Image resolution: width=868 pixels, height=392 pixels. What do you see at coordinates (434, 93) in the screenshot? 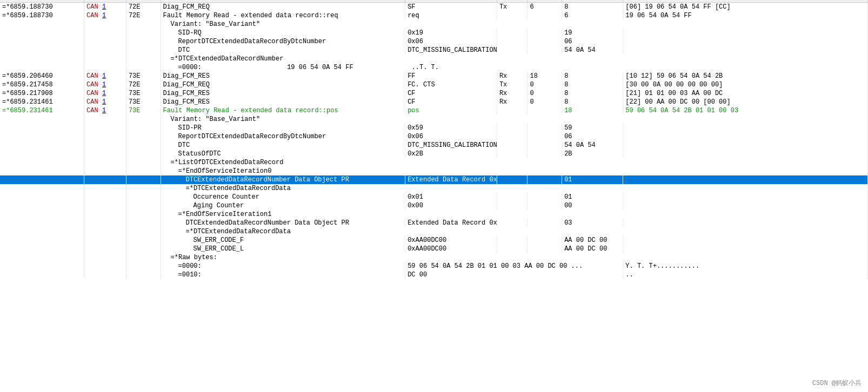
I see `table-row: =*6859.217908 CAN 1 73E Diag_FCM_RES CF …` at bounding box center [434, 93].